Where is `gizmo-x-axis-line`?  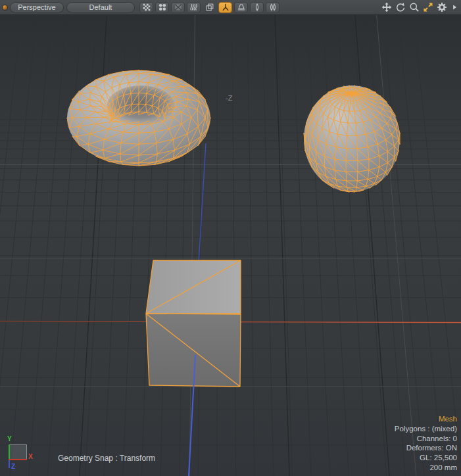 gizmo-x-axis-line is located at coordinates (18, 460).